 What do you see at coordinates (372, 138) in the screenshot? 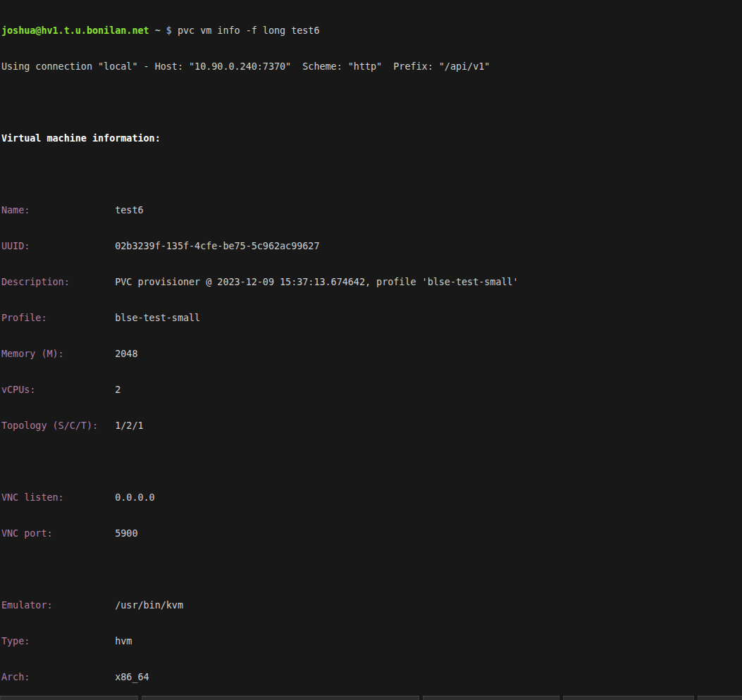
I see `vm-info-title: Virtual machine information:` at bounding box center [372, 138].